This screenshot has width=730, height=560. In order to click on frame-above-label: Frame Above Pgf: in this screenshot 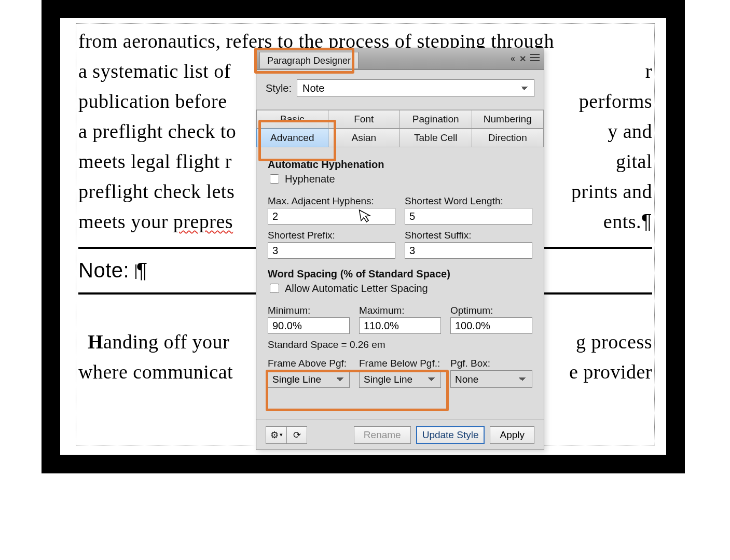, I will do `click(309, 363)`.